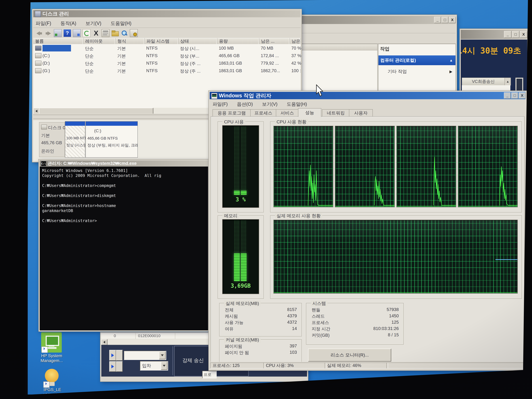 Image resolution: width=532 pixels, height=399 pixels. Describe the element at coordinates (377, 38) in the screenshot. I see `compmgmt-toolbar` at that location.